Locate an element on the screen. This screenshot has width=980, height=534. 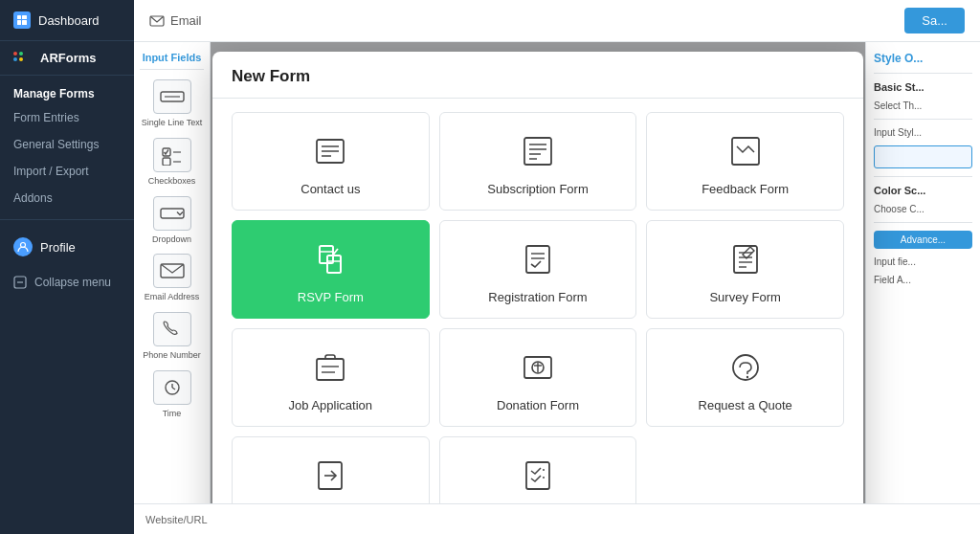
feedback-icon is located at coordinates (746, 151).